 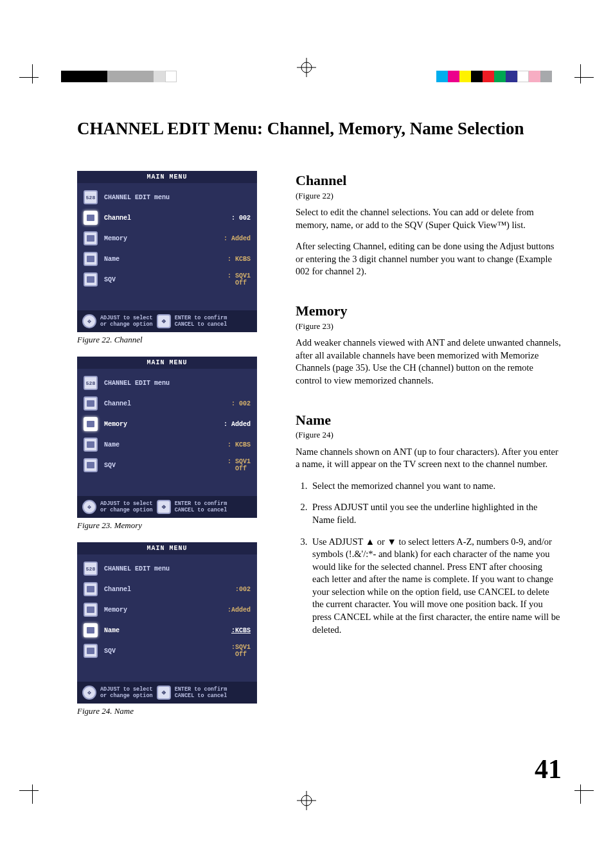 What do you see at coordinates (391, 542) in the screenshot?
I see `down-arrow-icon: ▼` at bounding box center [391, 542].